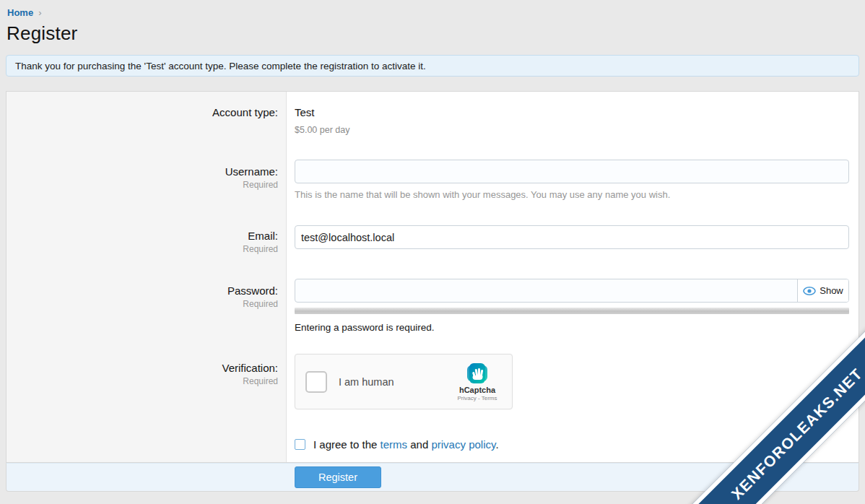 Image resolution: width=865 pixels, height=504 pixels. What do you see at coordinates (142, 368) in the screenshot?
I see `verification-label: Verification:` at bounding box center [142, 368].